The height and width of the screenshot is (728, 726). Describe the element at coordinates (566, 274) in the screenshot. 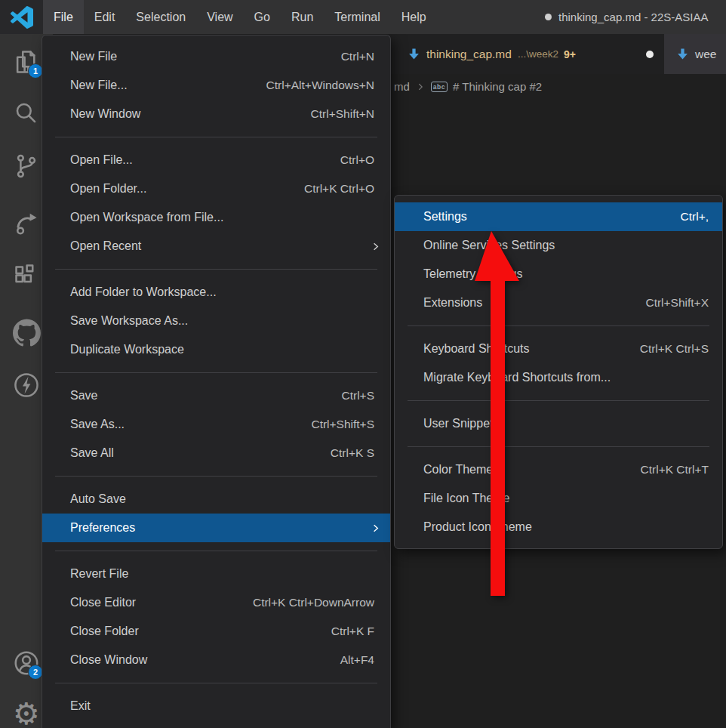

I see `menu-item-label: Telemetry Settings` at that location.